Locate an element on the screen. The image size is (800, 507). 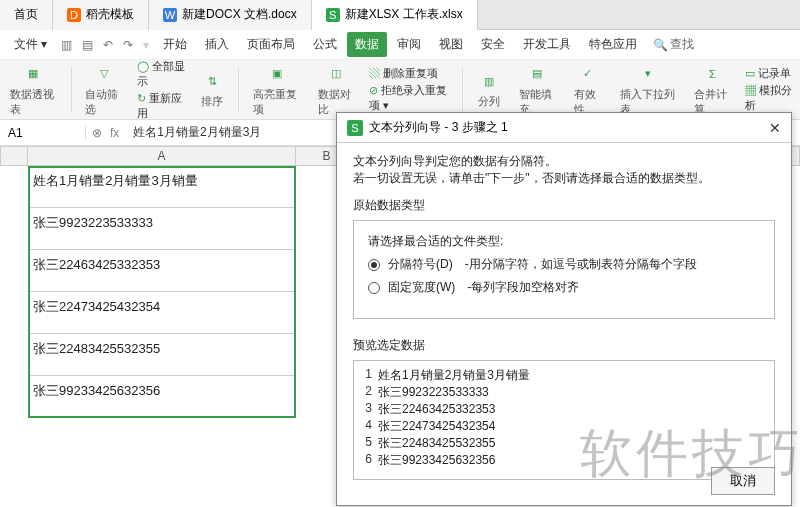
preview-row: 3张三22463425332353 is located at coordinates (564, 410).